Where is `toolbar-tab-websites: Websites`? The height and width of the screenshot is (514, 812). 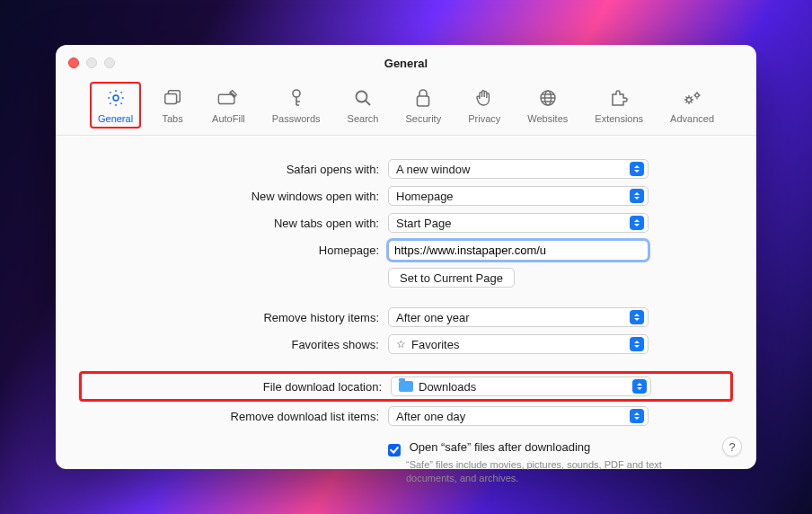 toolbar-tab-websites: Websites is located at coordinates (548, 105).